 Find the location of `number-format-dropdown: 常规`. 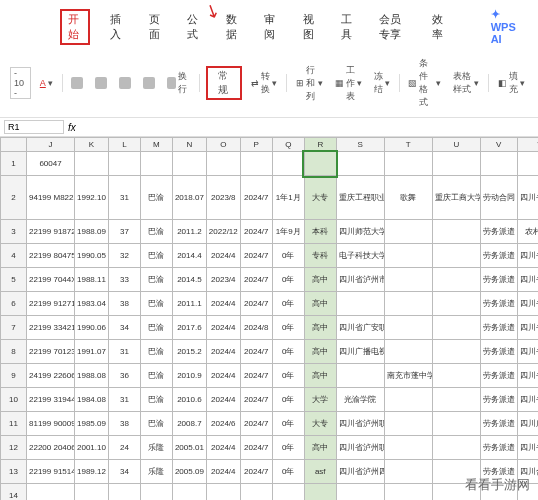

number-format-dropdown: 常规 is located at coordinates (224, 83).